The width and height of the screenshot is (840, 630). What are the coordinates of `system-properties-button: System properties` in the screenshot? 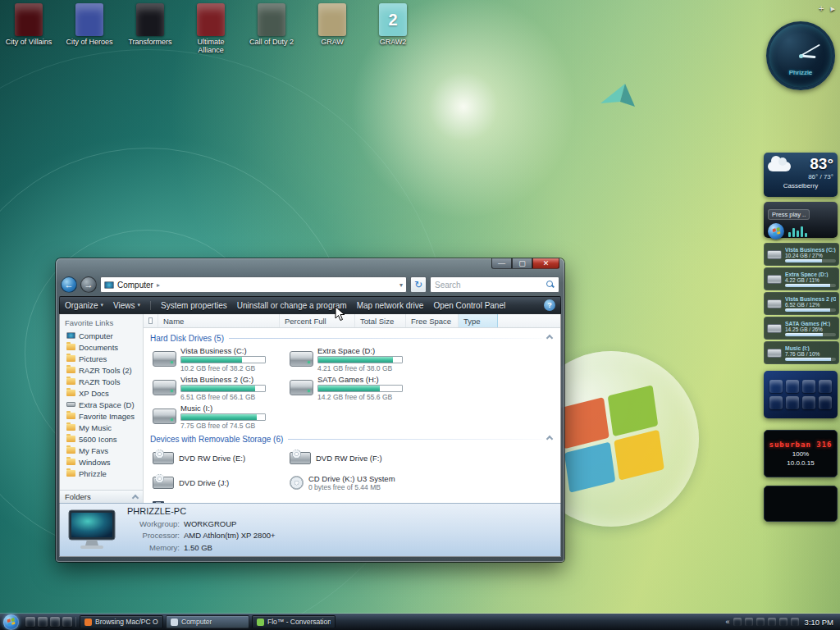 It's located at (189, 305).